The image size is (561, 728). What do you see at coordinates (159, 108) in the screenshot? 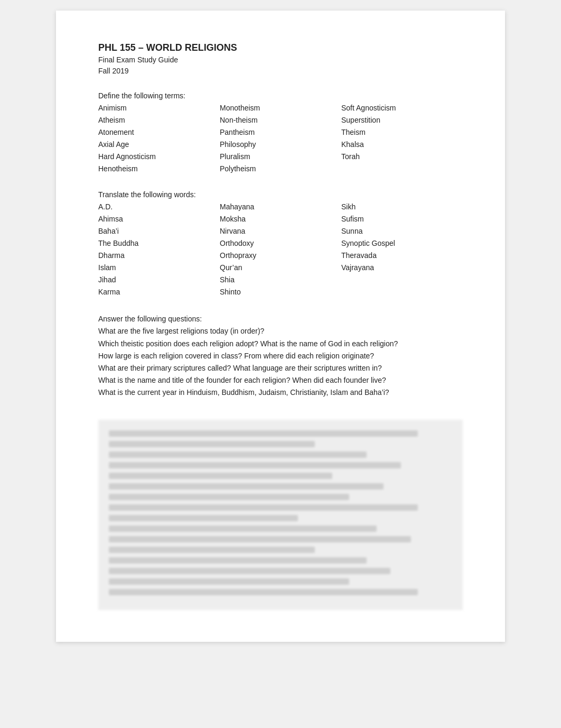
I see `define-term: Animism` at bounding box center [159, 108].